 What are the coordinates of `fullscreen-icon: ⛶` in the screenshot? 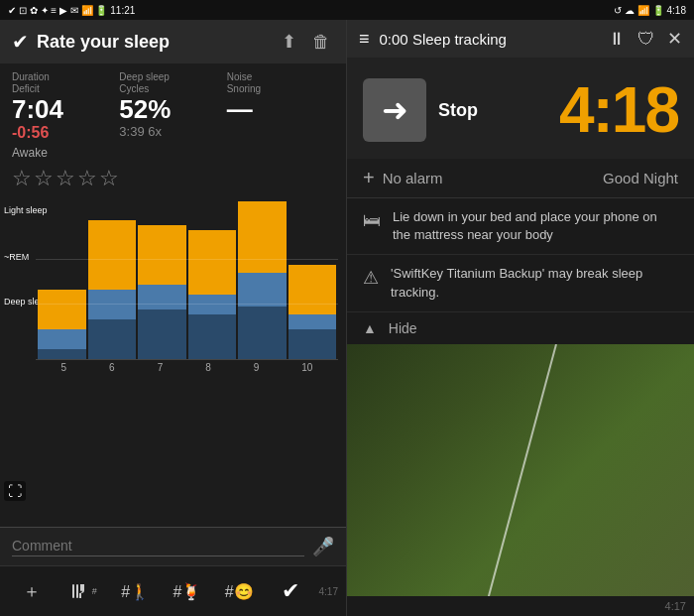 It's located at (15, 491).